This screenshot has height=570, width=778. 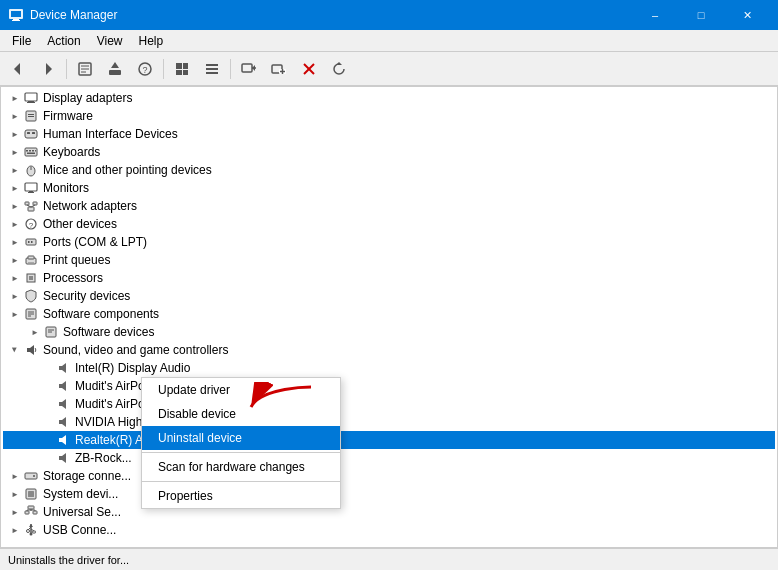 I want to click on menu-view: View, so click(x=110, y=41).